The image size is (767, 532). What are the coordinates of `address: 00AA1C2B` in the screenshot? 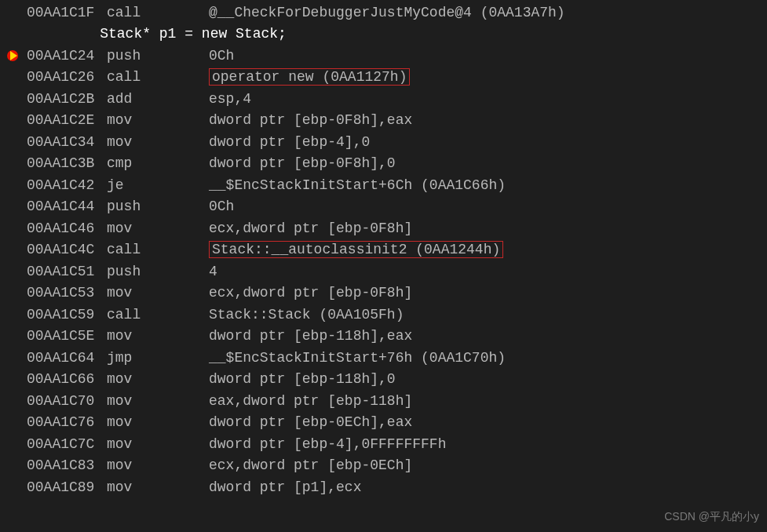 It's located at (67, 99).